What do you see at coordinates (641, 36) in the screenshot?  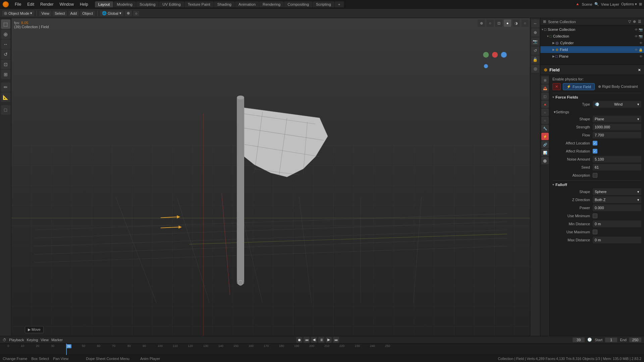 I see `coll-render-icon: 📷` at bounding box center [641, 36].